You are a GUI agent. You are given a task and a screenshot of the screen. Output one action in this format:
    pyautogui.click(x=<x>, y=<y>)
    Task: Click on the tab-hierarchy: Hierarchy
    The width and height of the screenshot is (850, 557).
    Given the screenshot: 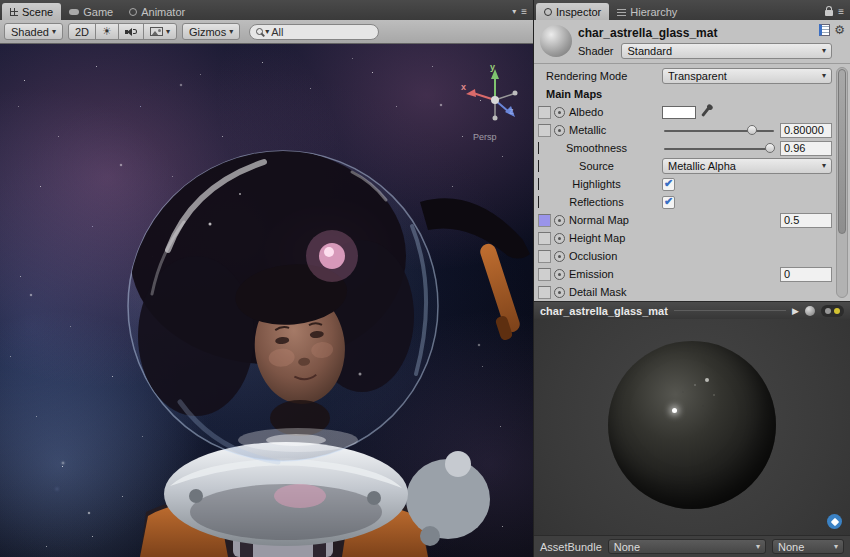 What is the action you would take?
    pyautogui.click(x=647, y=12)
    